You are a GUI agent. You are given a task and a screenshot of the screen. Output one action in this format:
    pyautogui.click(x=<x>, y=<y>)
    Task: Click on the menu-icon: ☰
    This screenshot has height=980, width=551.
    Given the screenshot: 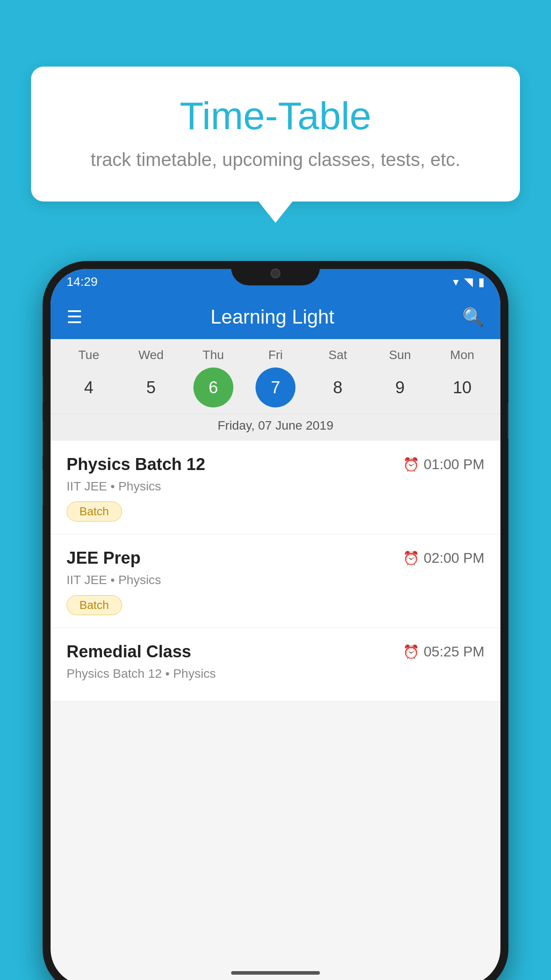 What is the action you would take?
    pyautogui.click(x=75, y=317)
    